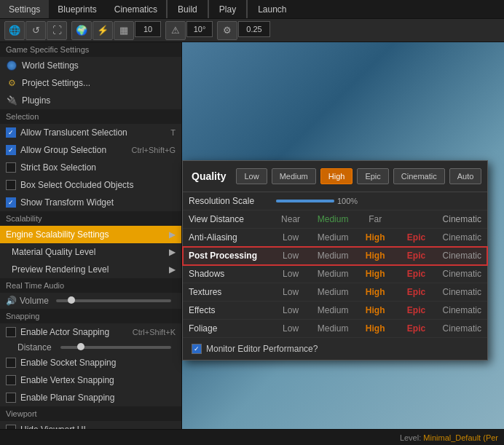  Describe the element at coordinates (294, 176) in the screenshot. I see `quality-btn-medium: Medium` at that location.